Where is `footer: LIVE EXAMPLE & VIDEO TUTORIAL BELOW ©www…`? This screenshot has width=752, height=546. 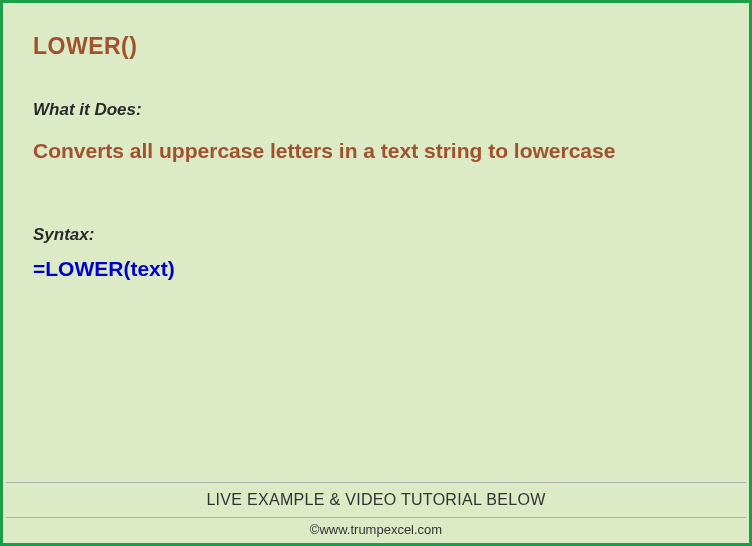 footer: LIVE EXAMPLE & VIDEO TUTORIAL BELOW ©www… is located at coordinates (376, 512).